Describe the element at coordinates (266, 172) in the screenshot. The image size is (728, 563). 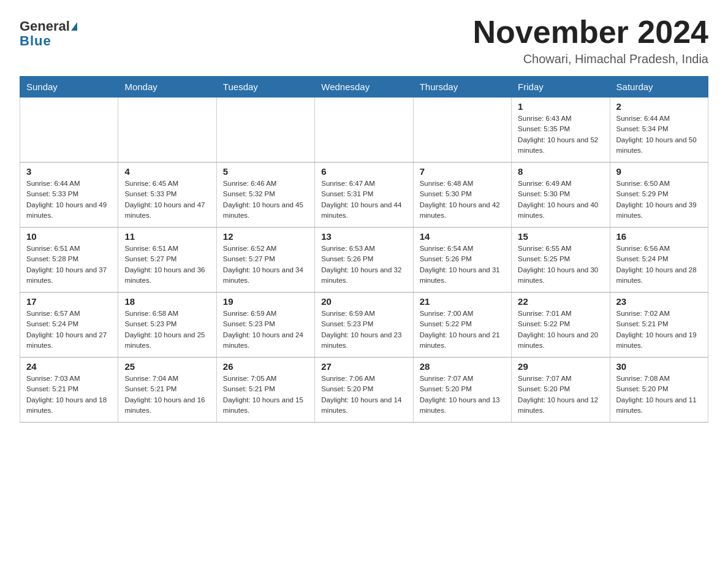
I see `day-number: 5` at that location.